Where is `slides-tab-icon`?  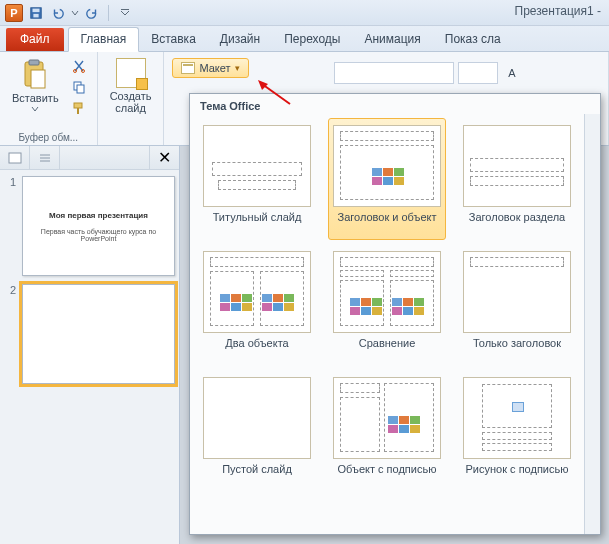 slides-tab-icon is located at coordinates (15, 158).